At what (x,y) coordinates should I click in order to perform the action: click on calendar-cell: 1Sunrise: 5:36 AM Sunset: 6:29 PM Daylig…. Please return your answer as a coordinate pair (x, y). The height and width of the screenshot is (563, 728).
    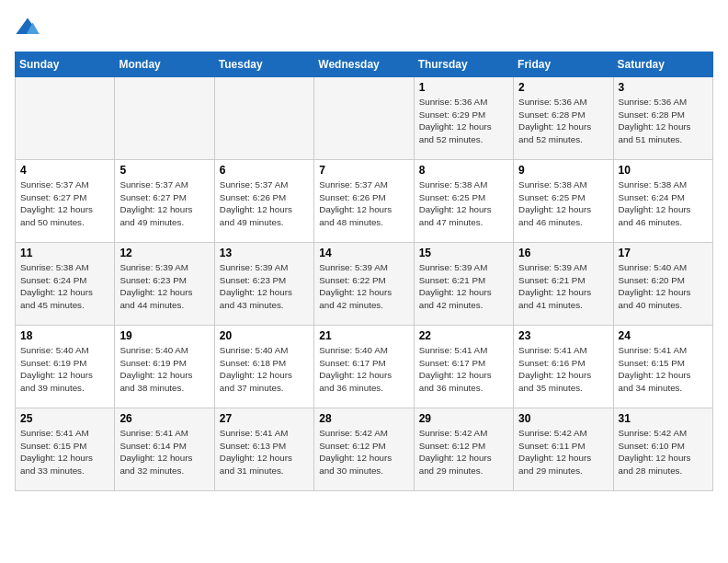
    Looking at the image, I should click on (463, 119).